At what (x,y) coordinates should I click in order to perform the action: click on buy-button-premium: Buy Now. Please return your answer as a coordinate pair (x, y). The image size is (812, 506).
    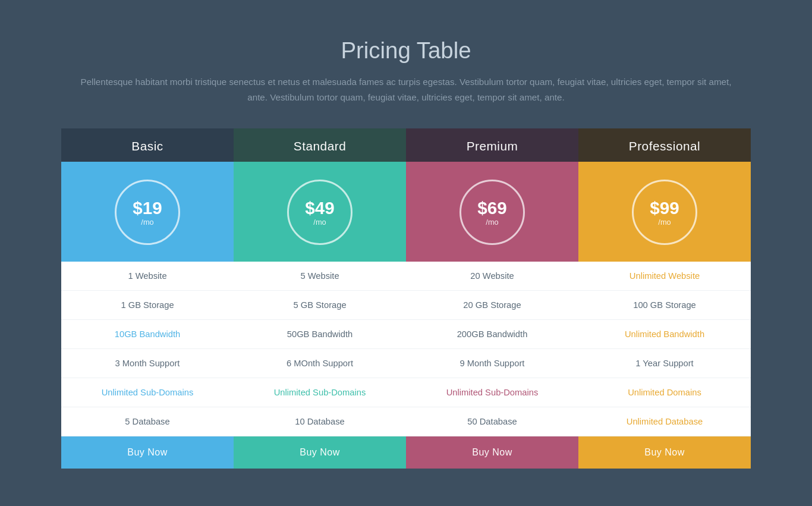
    Looking at the image, I should click on (492, 452).